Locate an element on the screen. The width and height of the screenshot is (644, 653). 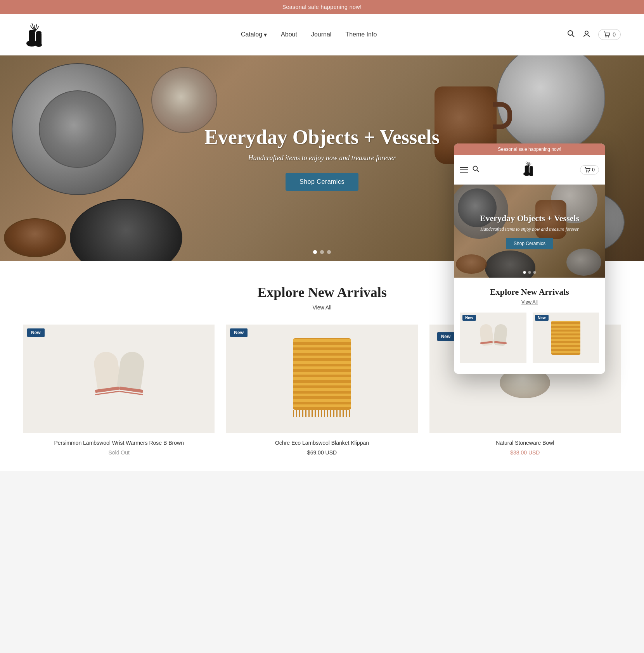
nav-about: About is located at coordinates (289, 35).